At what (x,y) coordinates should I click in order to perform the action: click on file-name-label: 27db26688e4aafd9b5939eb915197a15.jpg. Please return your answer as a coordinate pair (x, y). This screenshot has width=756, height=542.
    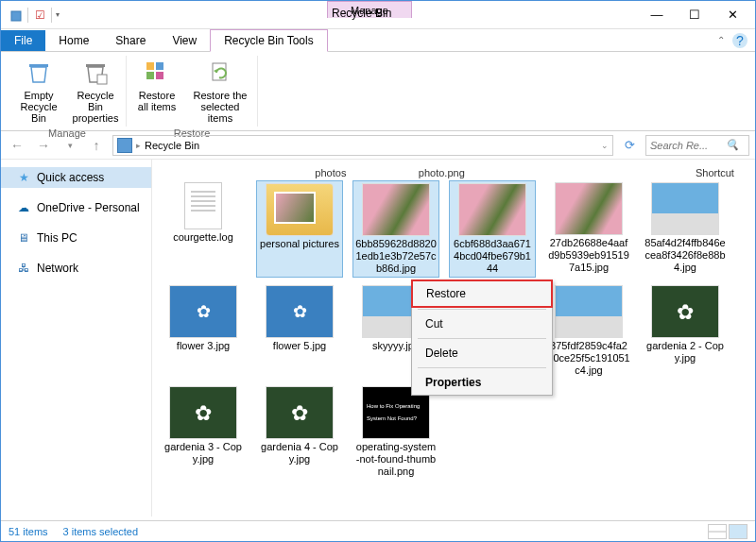
    Looking at the image, I should click on (589, 255).